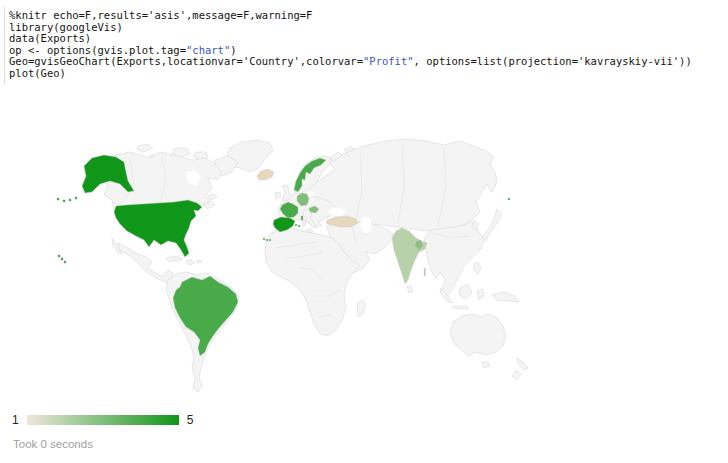 The width and height of the screenshot is (728, 463). What do you see at coordinates (509, 199) in the screenshot?
I see `patch-pacific-islet` at bounding box center [509, 199].